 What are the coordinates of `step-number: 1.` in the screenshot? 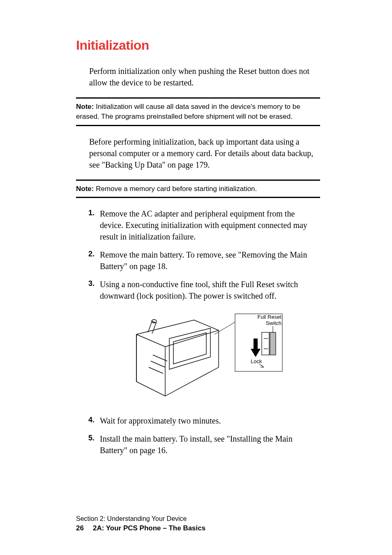 It's located at (91, 213).